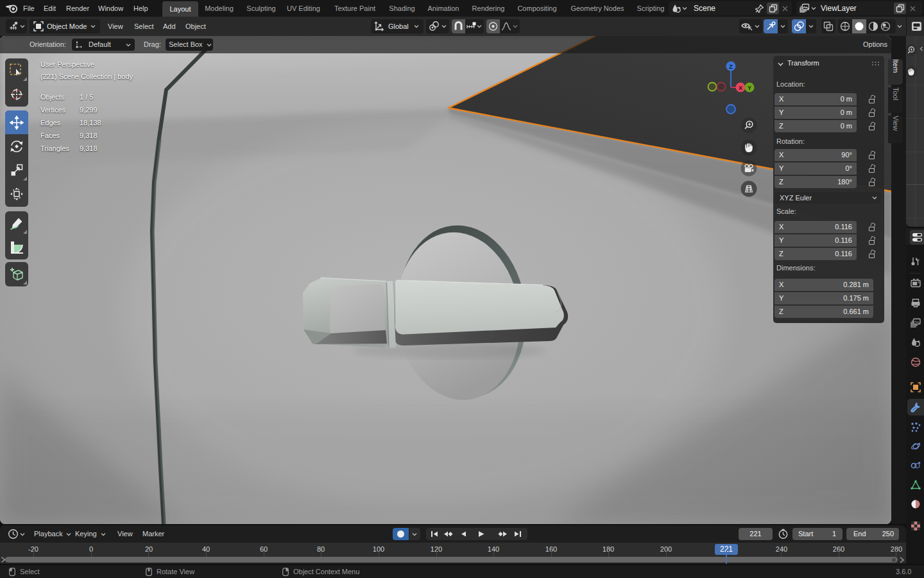 This screenshot has width=924, height=578. I want to click on svg-text: Y, so click(749, 88).